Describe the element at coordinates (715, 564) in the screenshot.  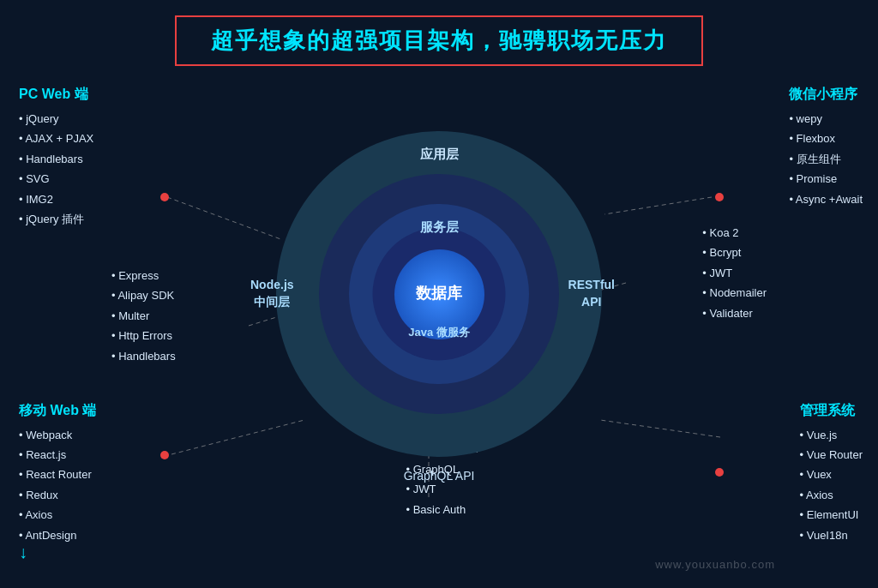
I see `watermark: www.youxuanbo.com` at that location.